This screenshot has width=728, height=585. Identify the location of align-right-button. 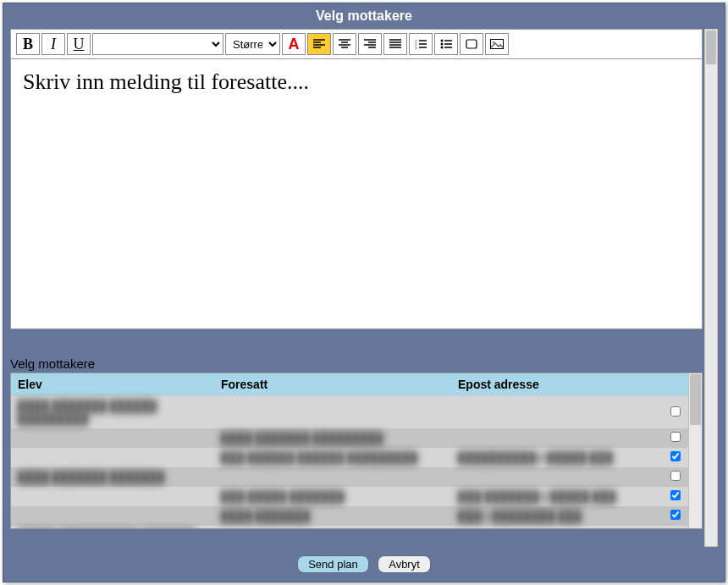
(370, 44).